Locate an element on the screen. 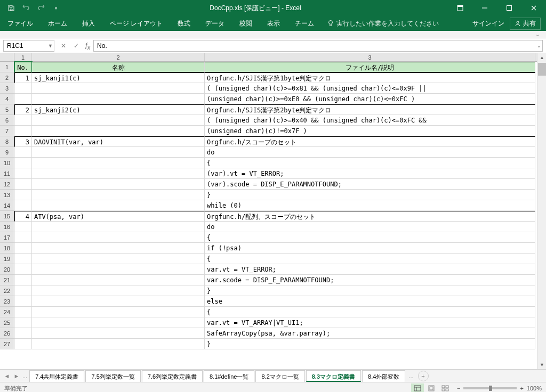 The width and height of the screenshot is (546, 392). normal-view-button is located at coordinates (417, 388).